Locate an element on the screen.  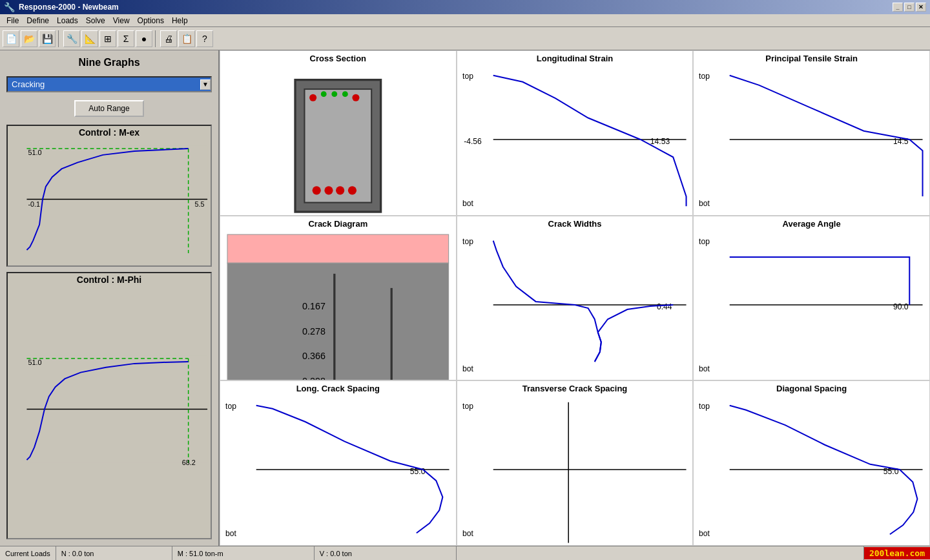
menu-help: Help is located at coordinates (180, 21).